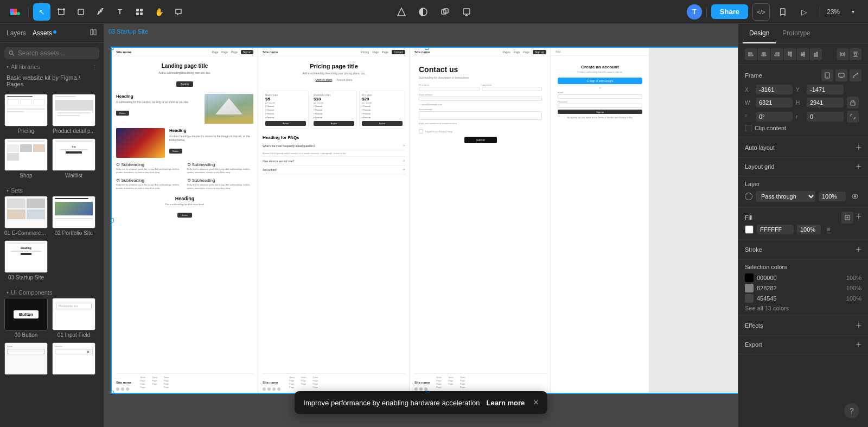  I want to click on add-export-button: +, so click(858, 345).